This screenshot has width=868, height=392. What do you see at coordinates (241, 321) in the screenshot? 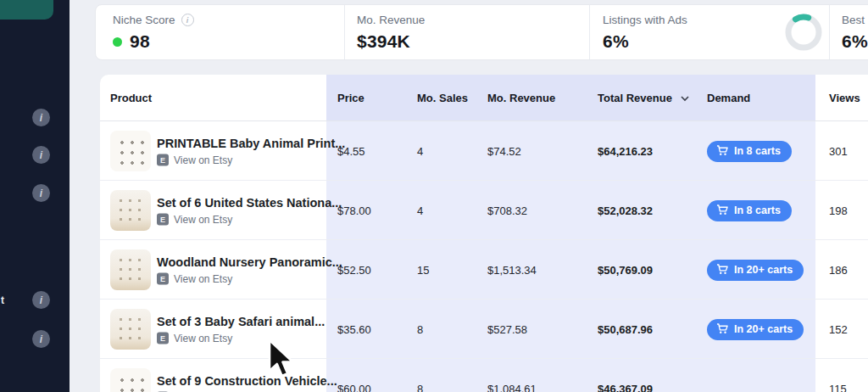
I see `product-title: Set of 3 Baby Safari animal...` at bounding box center [241, 321].